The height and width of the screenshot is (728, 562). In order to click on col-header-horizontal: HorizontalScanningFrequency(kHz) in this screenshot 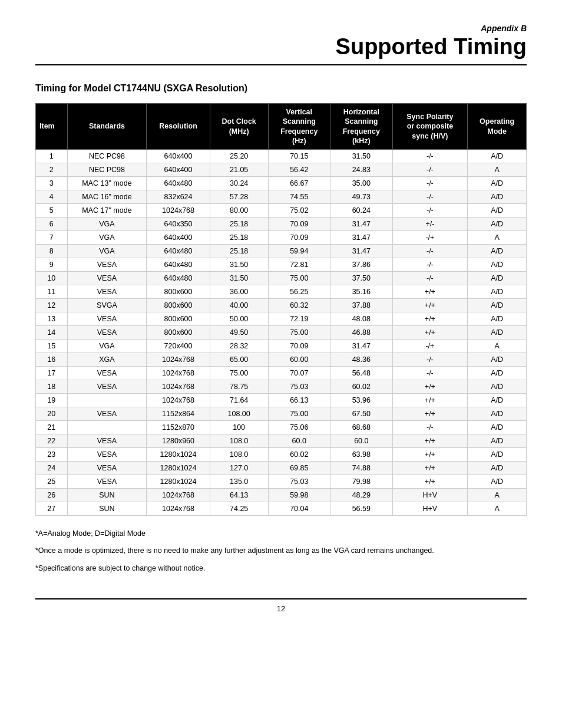, I will do `click(362, 127)`.